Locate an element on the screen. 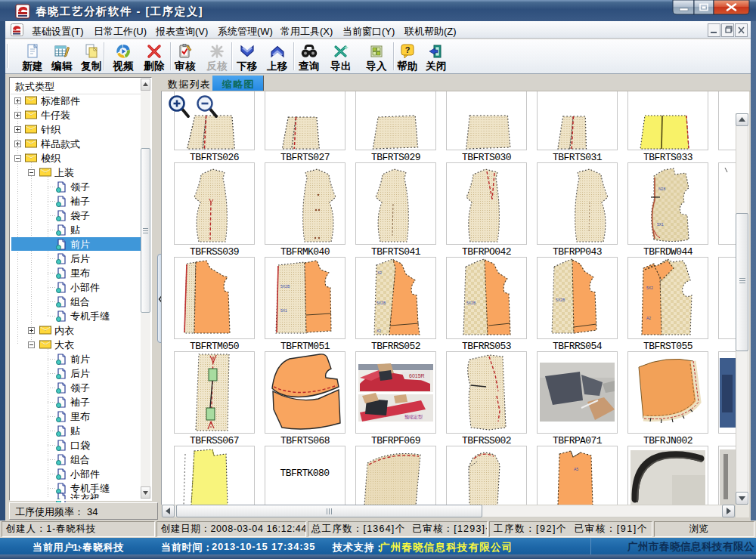 This screenshot has height=559, width=756. svg-text: 预缩定型 is located at coordinates (414, 417).